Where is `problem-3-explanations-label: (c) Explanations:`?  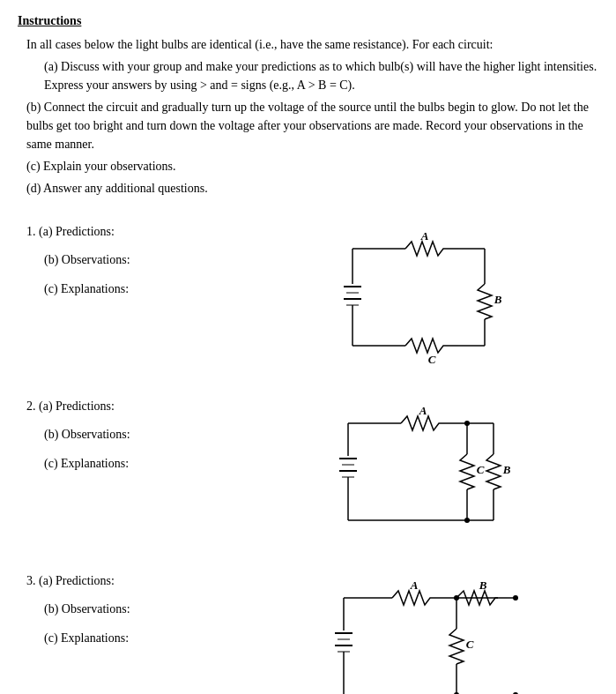
problem-3-explanations-label: (c) Explanations: is located at coordinates (86, 638).